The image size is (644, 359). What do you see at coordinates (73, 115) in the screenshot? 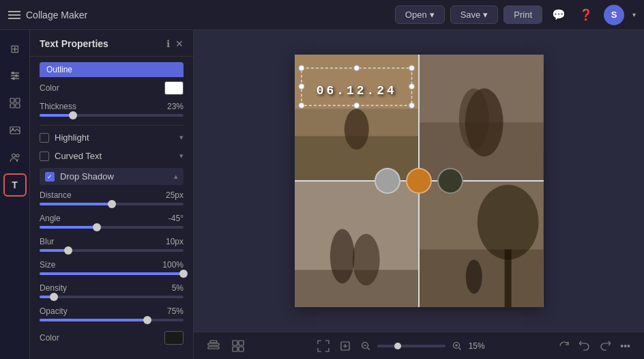
I see `thickness-thumb` at bounding box center [73, 115].